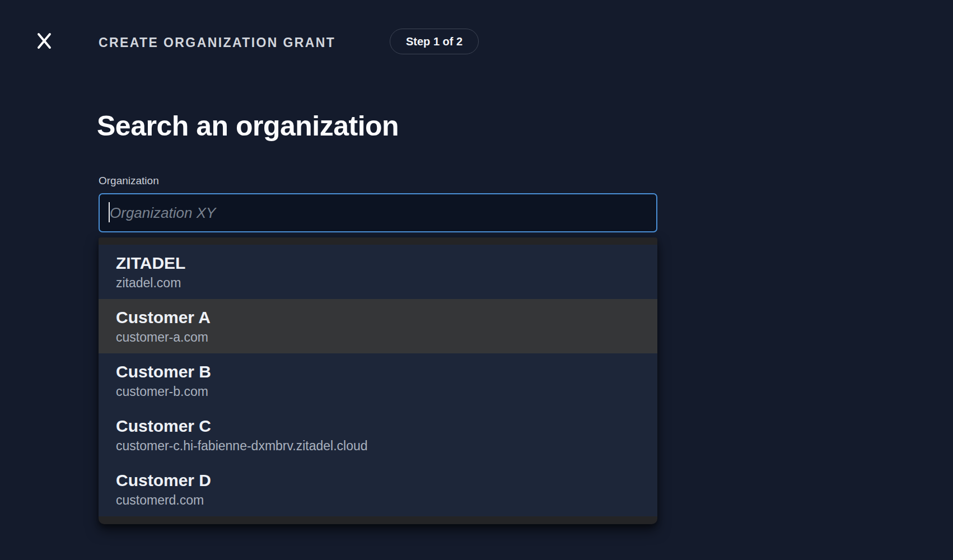  I want to click on text-cursor, so click(109, 212).